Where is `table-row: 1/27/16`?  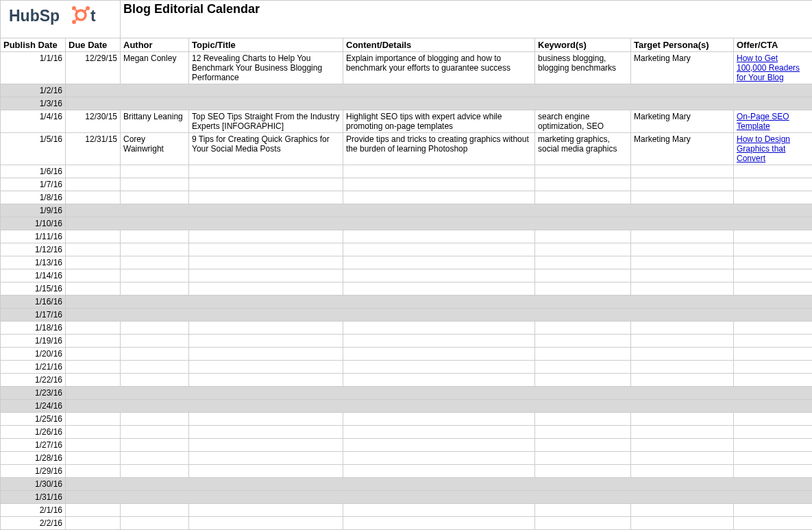 table-row: 1/27/16 is located at coordinates (407, 446).